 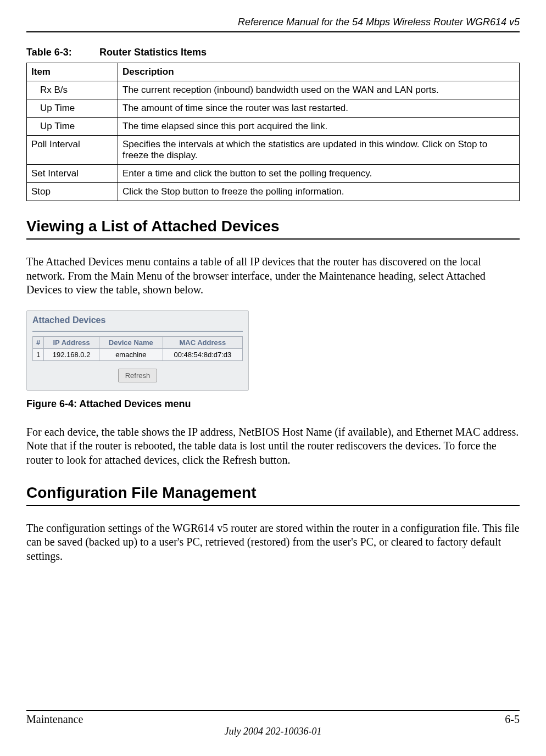 I want to click on table-desc: The time elapsed since this port acquire…, so click(x=319, y=126).